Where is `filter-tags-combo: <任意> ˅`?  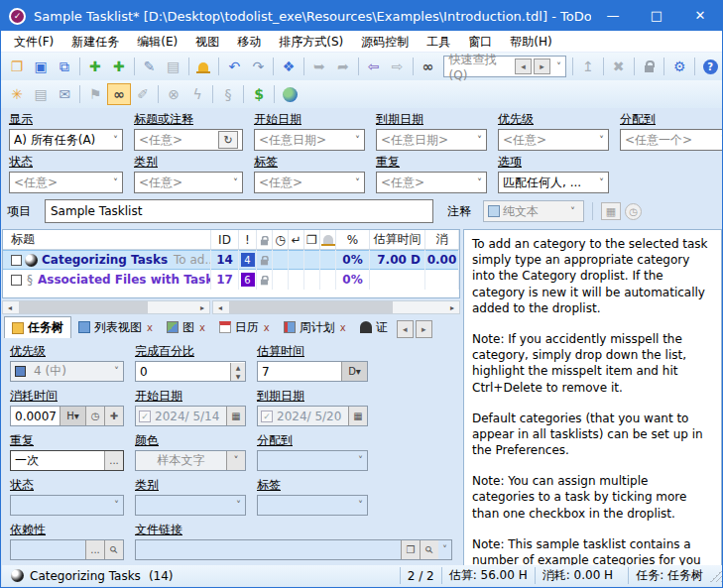
filter-tags-combo: <任意> ˅ is located at coordinates (309, 182).